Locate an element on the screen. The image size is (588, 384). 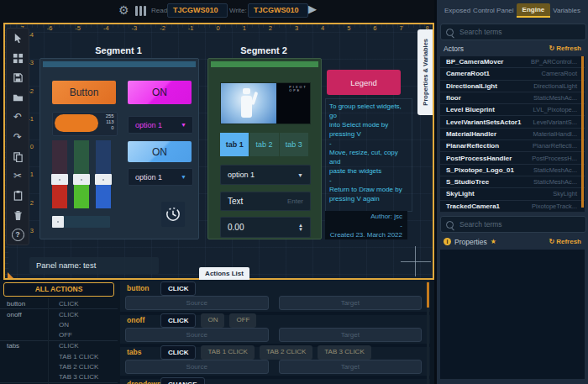
action-row: button CLICK is located at coordinates (59, 303).